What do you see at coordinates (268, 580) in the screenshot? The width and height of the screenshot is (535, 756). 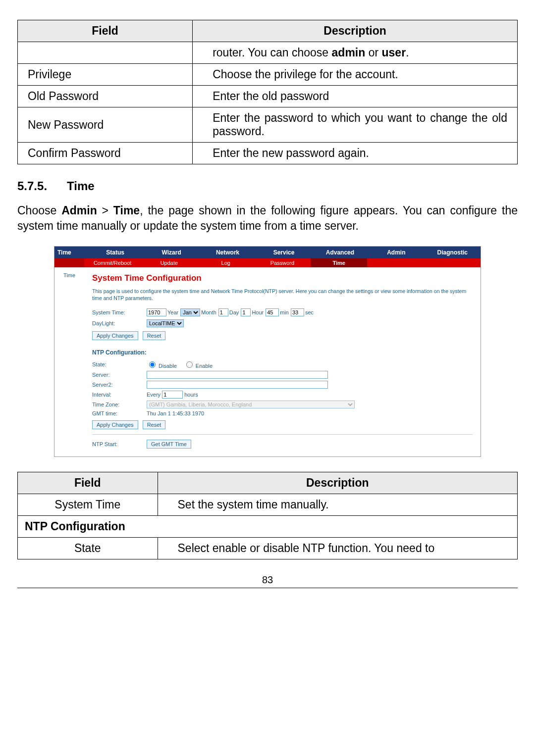 I see `page-number: 83` at bounding box center [268, 580].